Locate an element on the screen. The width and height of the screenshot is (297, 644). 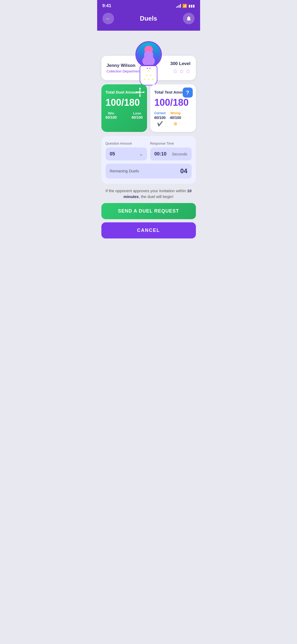
duel-lose-item: Lose 40/100 is located at coordinates (137, 115).